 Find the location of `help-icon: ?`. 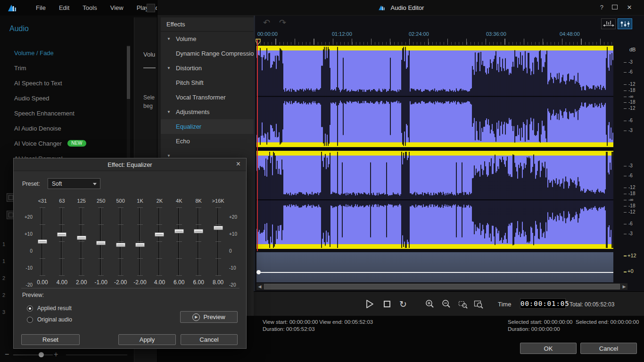

help-icon: ? is located at coordinates (602, 8).